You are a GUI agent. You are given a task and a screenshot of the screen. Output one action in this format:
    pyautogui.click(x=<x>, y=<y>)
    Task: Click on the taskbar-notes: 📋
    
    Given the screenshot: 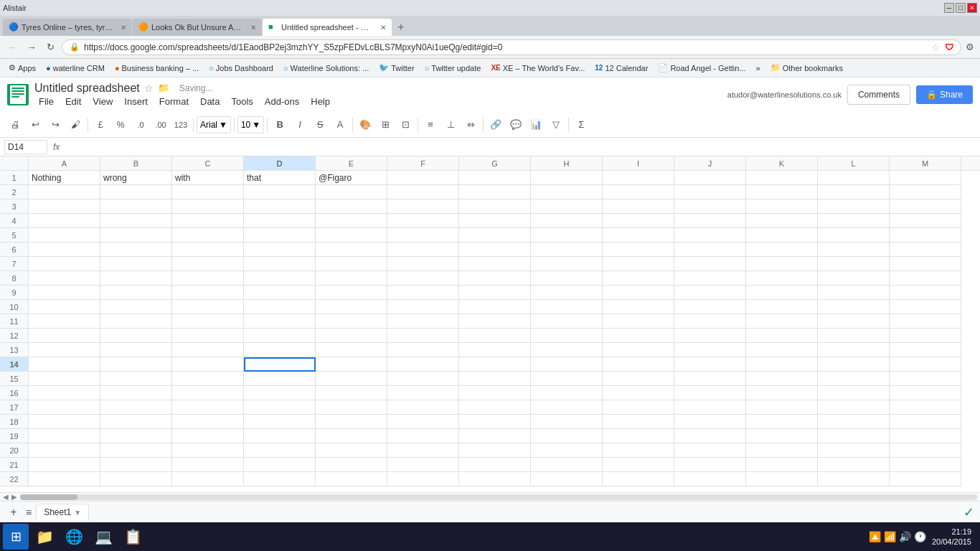 What is the action you would take?
    pyautogui.click(x=133, y=537)
    